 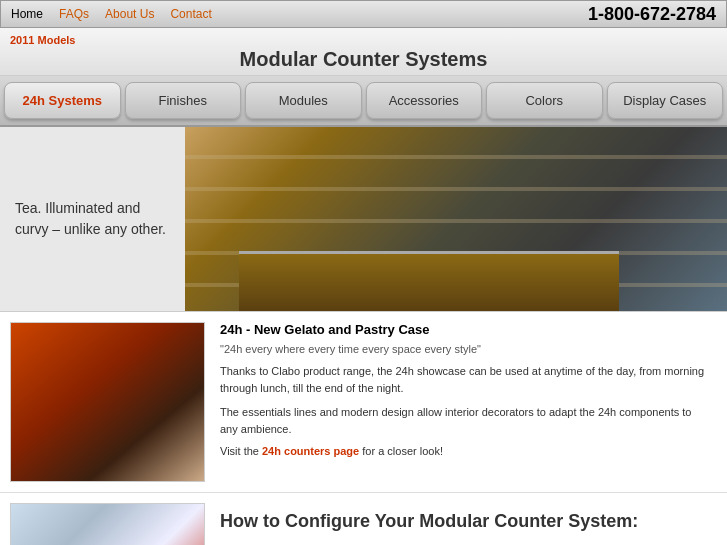 What do you see at coordinates (466, 524) in the screenshot?
I see `second-content-text: How to Configure Your Modular Counter Sy…` at bounding box center [466, 524].